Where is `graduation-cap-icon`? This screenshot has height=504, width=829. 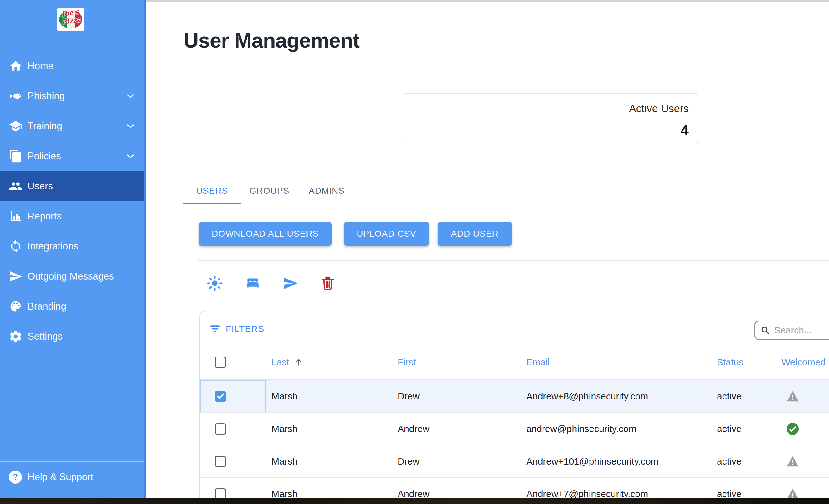 graduation-cap-icon is located at coordinates (15, 126).